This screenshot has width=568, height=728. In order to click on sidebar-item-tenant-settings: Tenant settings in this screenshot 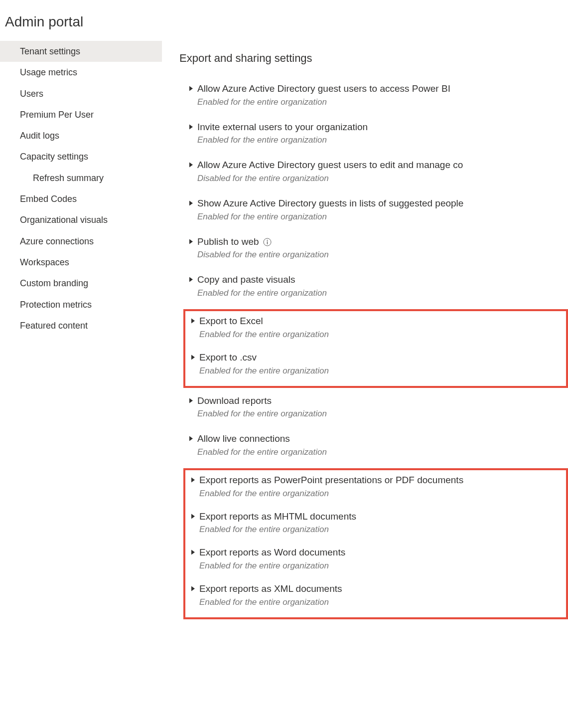, I will do `click(81, 51)`.